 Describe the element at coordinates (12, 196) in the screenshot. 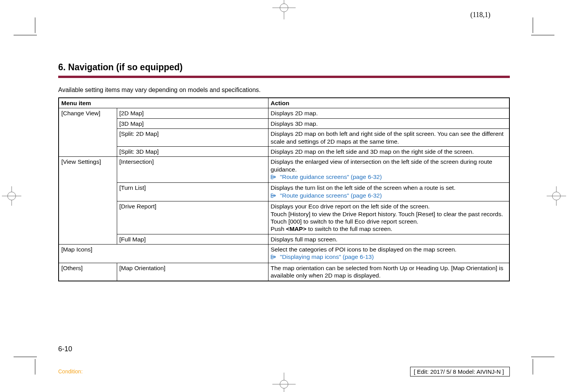

I see `reg-mark-left` at that location.